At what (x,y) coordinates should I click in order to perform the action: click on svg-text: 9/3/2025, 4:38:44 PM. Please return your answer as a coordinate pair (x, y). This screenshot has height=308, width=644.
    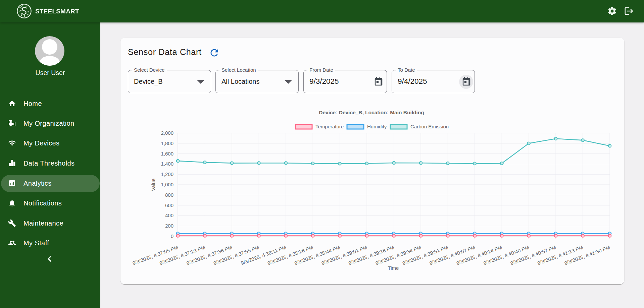
    Looking at the image, I should click on (317, 255).